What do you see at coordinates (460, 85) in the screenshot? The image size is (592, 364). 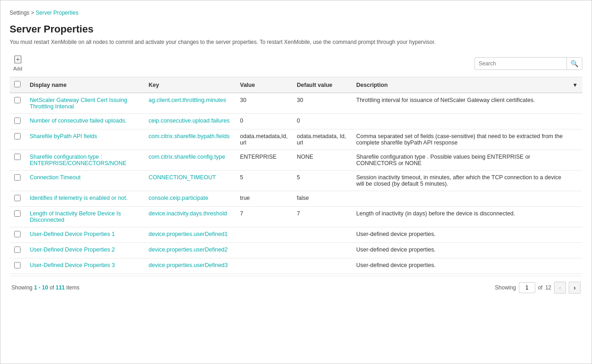 I see `col-header-description: Description` at bounding box center [460, 85].